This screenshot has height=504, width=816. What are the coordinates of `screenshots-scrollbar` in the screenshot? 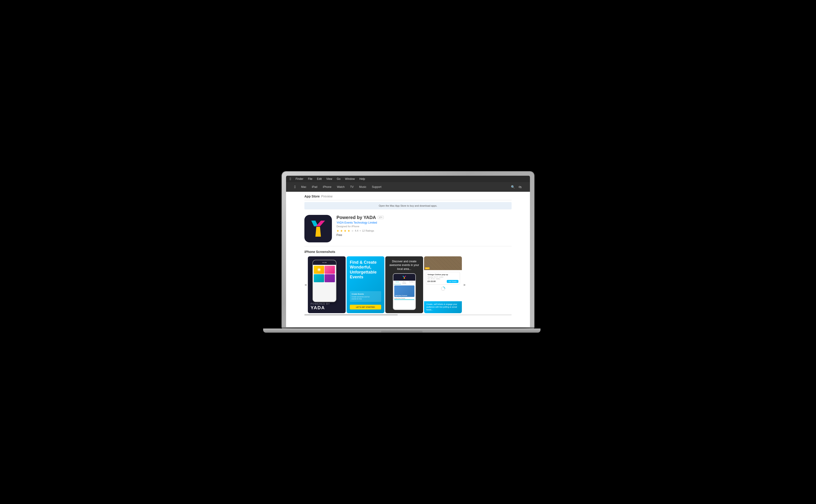 It's located at (408, 315).